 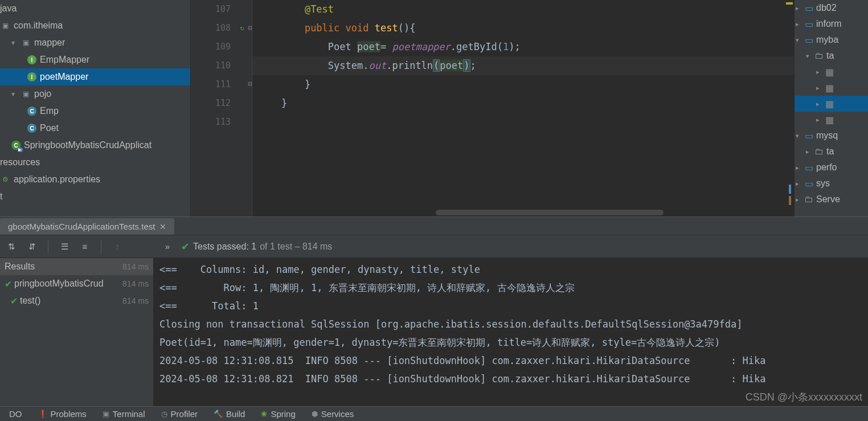 What do you see at coordinates (1, 197) in the screenshot?
I see `folder-label: t` at bounding box center [1, 197].